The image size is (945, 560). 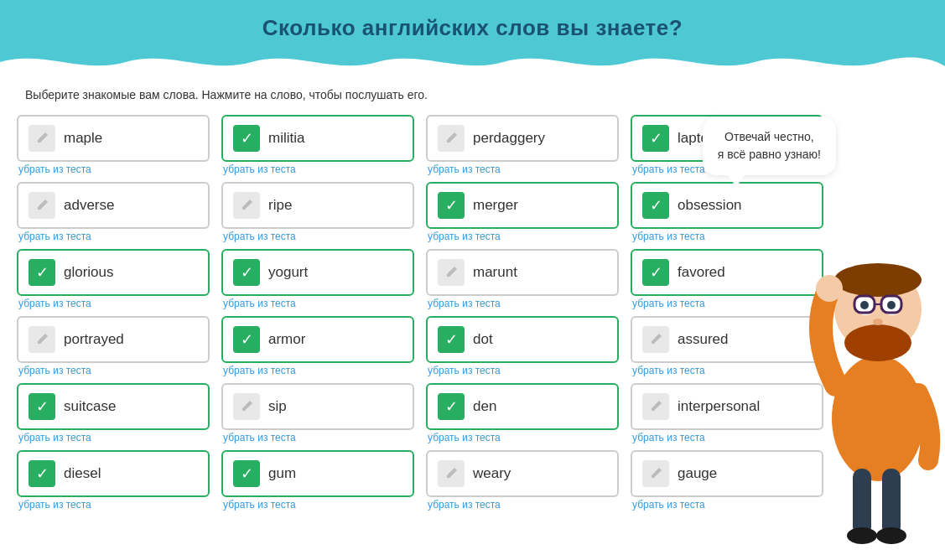 What do you see at coordinates (522, 505) in the screenshot?
I see `remove-link-weary: убрать из теста` at bounding box center [522, 505].